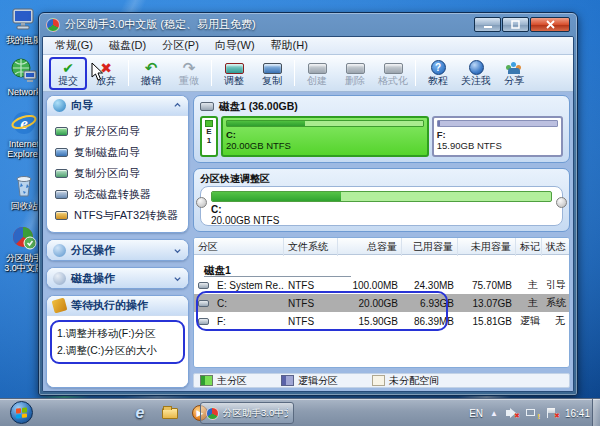  I want to click on partition-assistant-icon, so click(24, 237).